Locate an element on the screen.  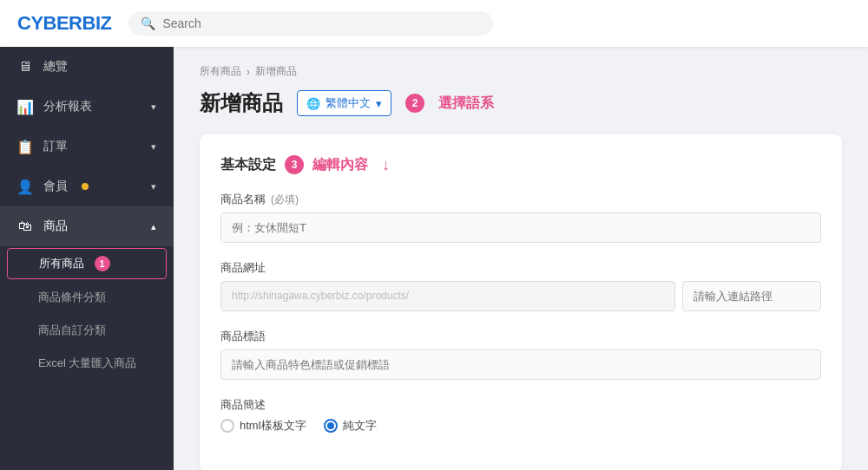
product-desc-label: 商品簡述 is located at coordinates (521, 405).